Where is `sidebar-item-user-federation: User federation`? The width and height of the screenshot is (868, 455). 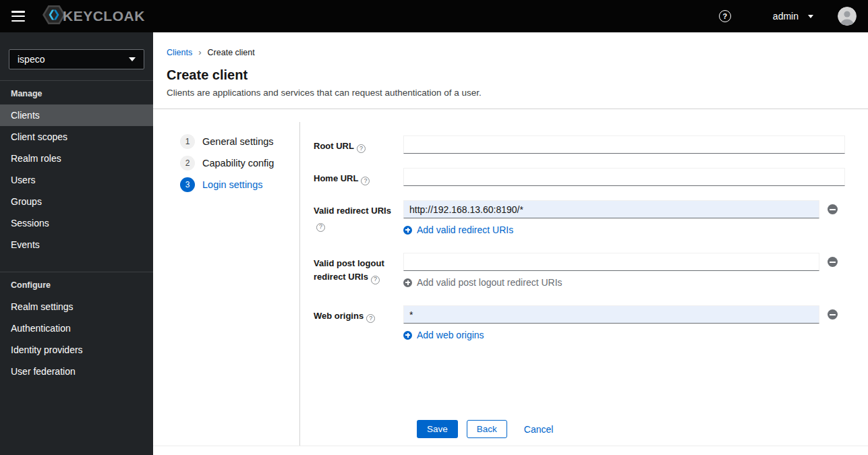 sidebar-item-user-federation: User federation is located at coordinates (77, 371).